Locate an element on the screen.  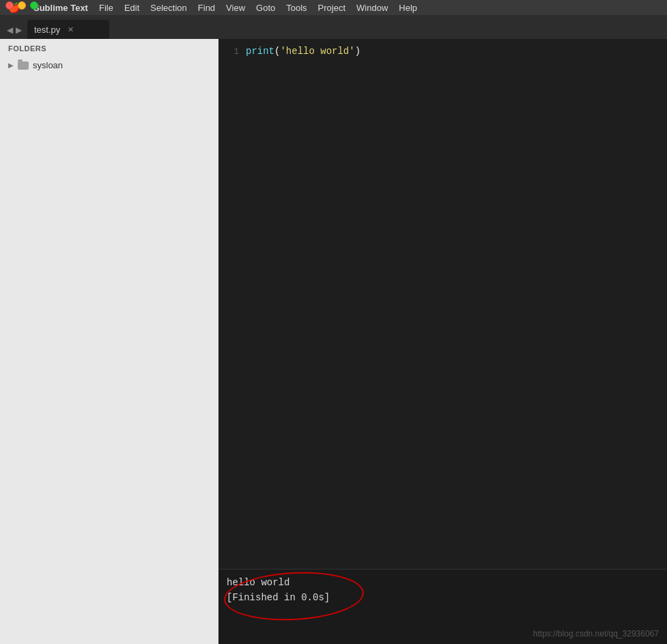
tab-test-py: test.py ✕ is located at coordinates (68, 29).